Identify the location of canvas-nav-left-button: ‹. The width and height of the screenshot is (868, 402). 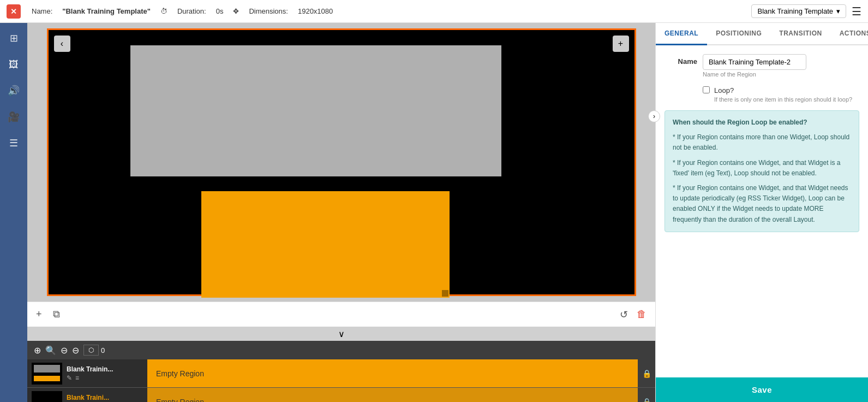
(62, 44).